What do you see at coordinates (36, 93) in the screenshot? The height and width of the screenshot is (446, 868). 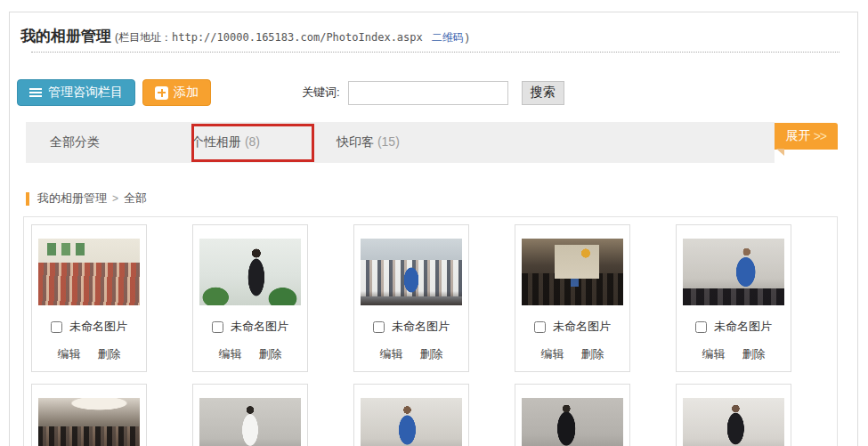 I see `hamburger-icon` at bounding box center [36, 93].